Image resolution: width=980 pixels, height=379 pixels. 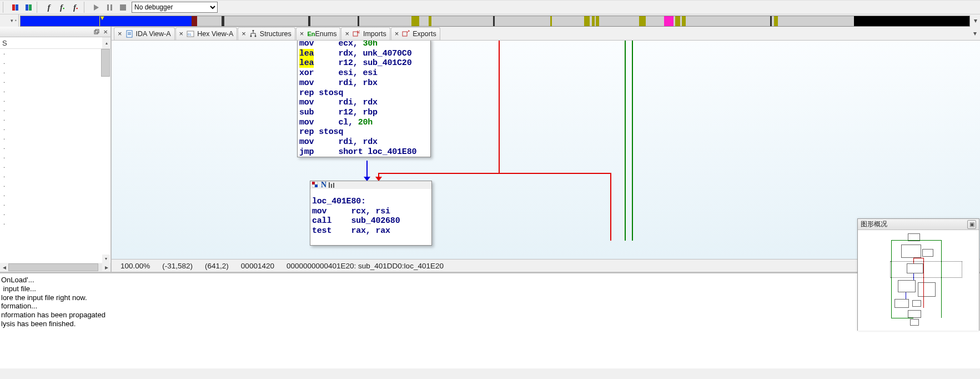 What do you see at coordinates (109, 7) in the screenshot?
I see `pause-icon` at bounding box center [109, 7].